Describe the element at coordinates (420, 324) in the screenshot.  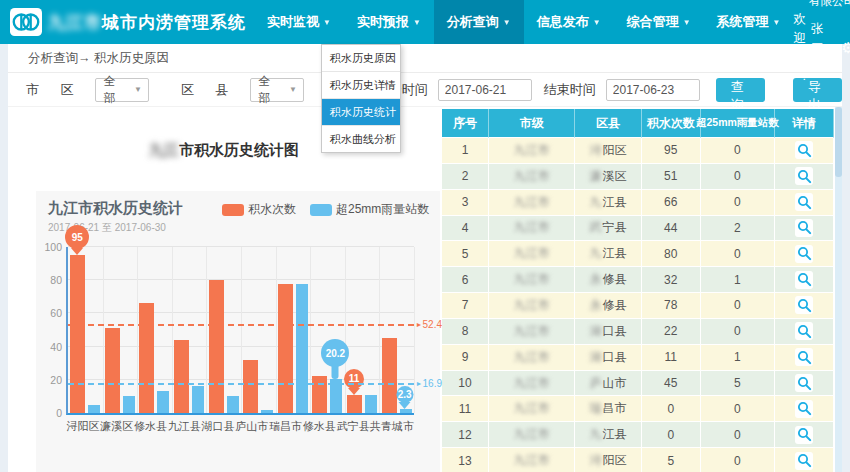
I see `average-arrow-icon: ►` at that location.